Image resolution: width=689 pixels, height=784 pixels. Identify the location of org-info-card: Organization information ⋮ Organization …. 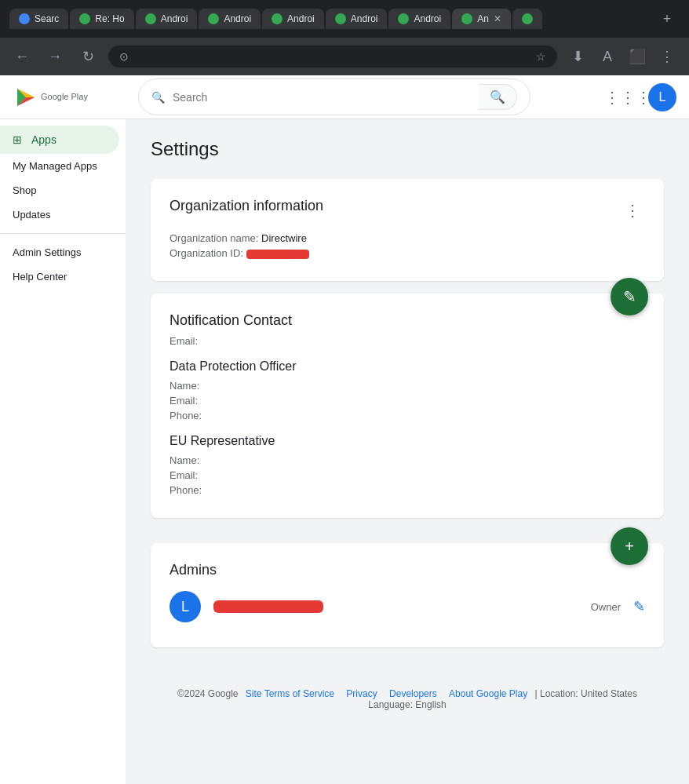
(407, 230).